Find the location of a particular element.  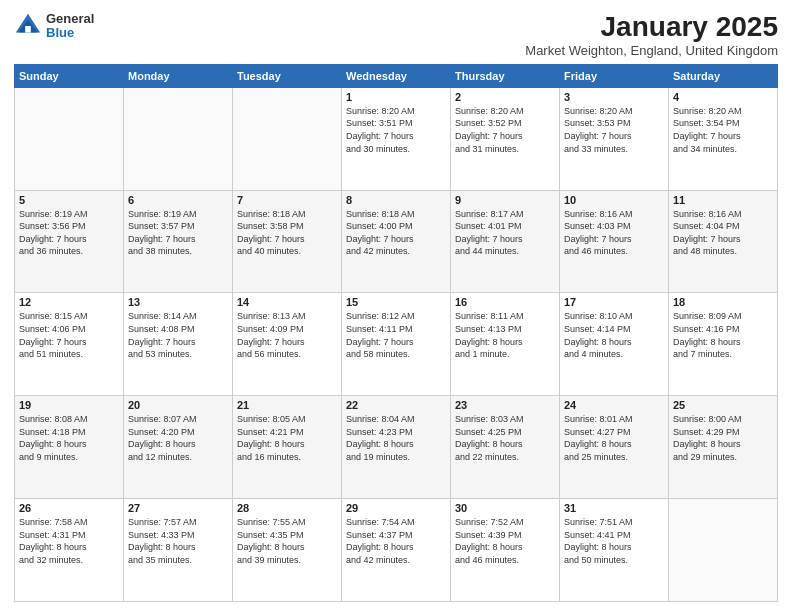

table-row: 29Sunrise: 7:54 AM Sunset: 4:37 PM Dayli… is located at coordinates (396, 550).